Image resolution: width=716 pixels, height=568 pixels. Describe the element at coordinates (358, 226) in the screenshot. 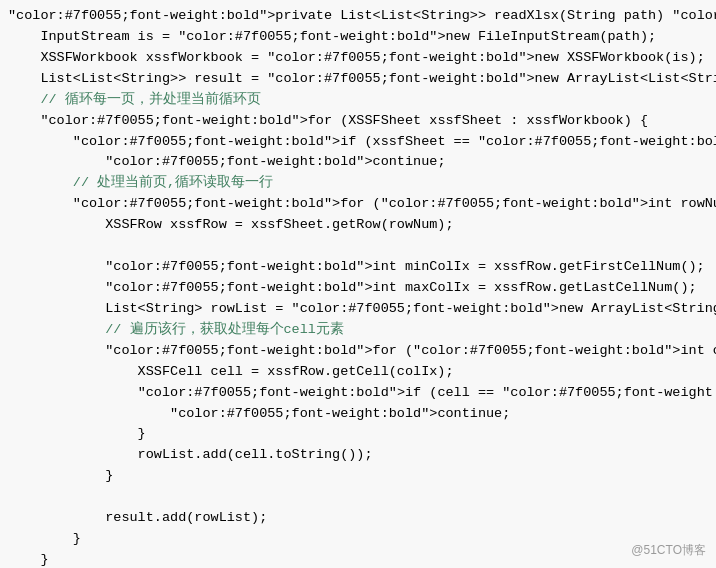

I see `code-line: XSSFRow xssfRow = xssfSheet.getRow(rowNu…` at that location.